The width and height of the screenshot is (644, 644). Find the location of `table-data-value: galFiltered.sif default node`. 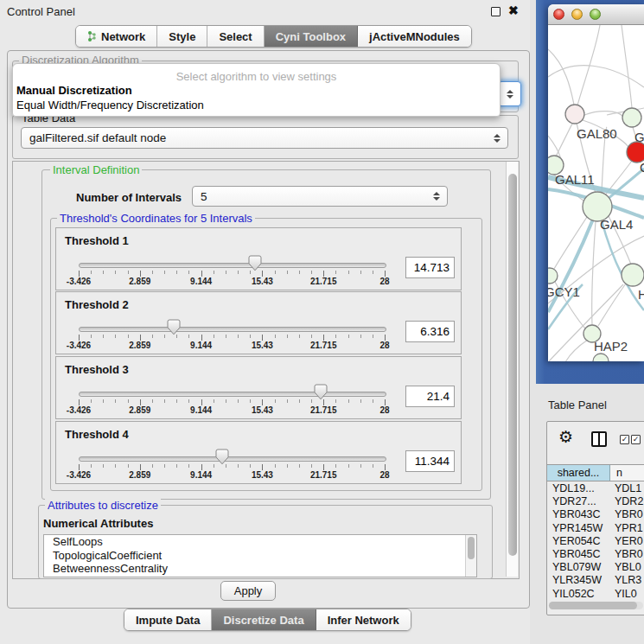

table-data-value: galFiltered.sif default node is located at coordinates (98, 138).